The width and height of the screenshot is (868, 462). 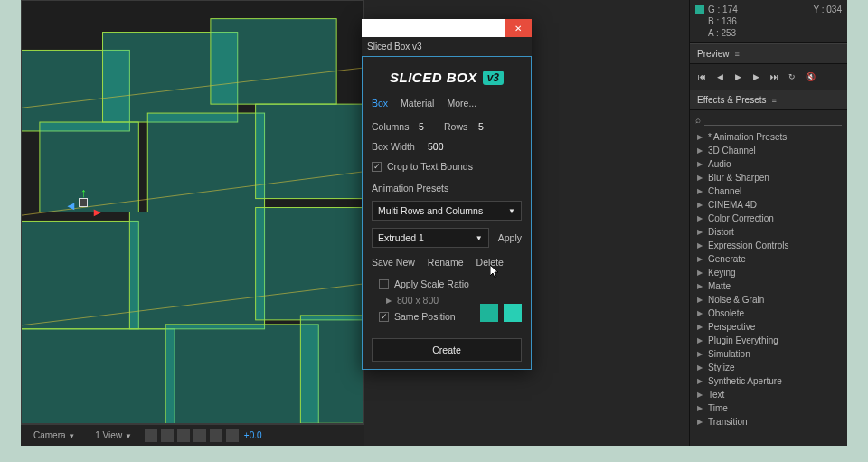 I want to click on next-frame-icon: ▶, so click(x=756, y=77).